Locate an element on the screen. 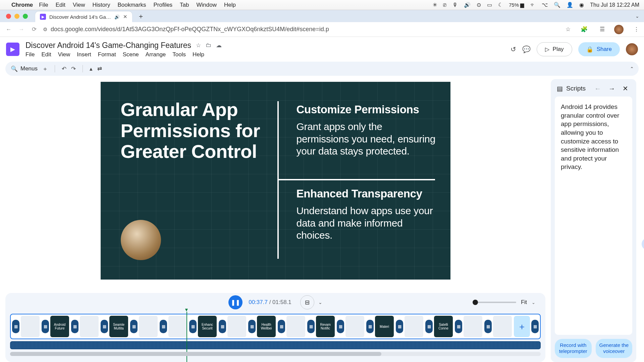 This screenshot has height=362, width=644. moon-icon: ☾ is located at coordinates (500, 5).